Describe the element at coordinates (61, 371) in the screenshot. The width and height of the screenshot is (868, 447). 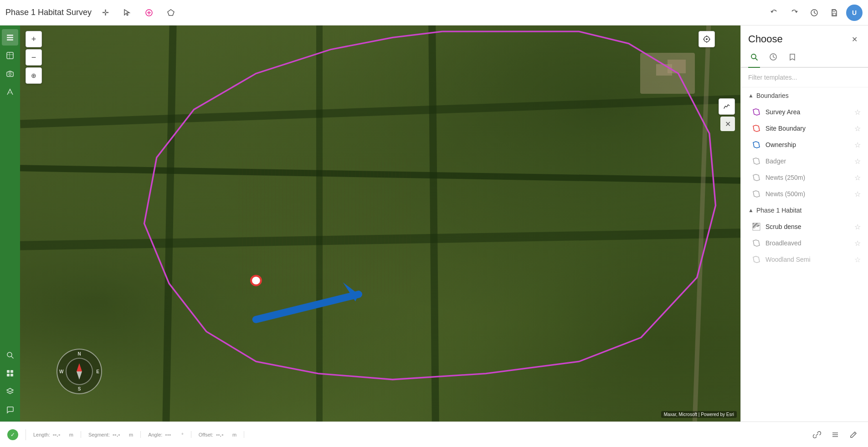
I see `compass-west: W` at that location.